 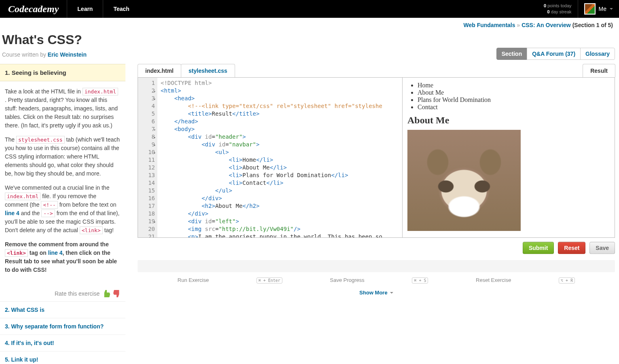 I want to click on shortcut-save-label: Save Progress, so click(x=347, y=280).